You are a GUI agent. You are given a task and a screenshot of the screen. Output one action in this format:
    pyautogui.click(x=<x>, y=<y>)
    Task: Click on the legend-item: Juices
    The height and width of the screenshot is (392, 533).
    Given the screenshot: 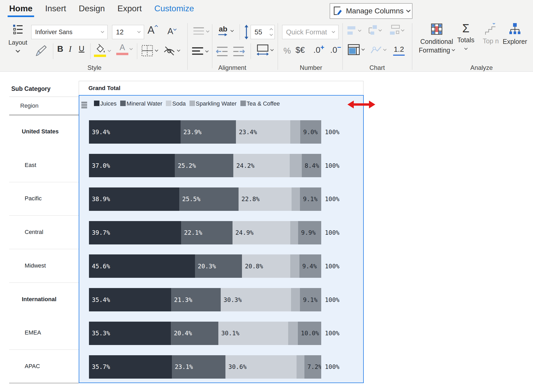 What is the action you would take?
    pyautogui.click(x=105, y=104)
    